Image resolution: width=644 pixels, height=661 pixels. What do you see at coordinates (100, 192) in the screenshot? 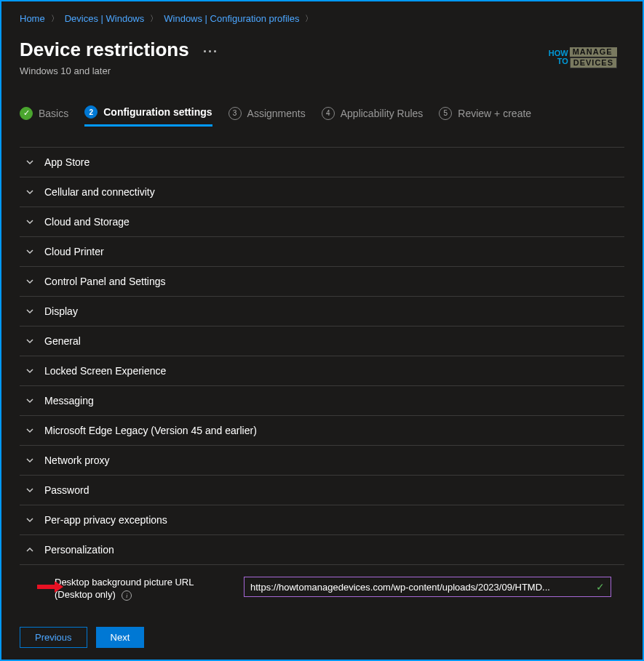
I see `accordion-label: Cellular and connectivity` at bounding box center [100, 192].